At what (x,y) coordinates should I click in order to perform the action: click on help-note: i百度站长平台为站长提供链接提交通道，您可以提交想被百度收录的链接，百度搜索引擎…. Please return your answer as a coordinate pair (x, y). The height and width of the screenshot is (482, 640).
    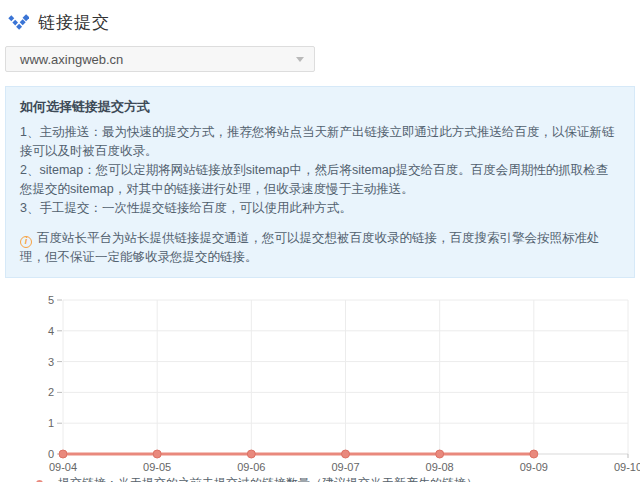
    Looking at the image, I should click on (320, 248).